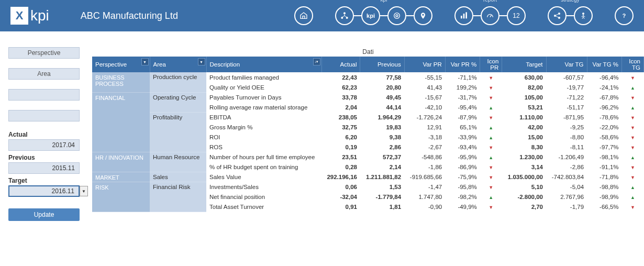  I want to click on chevron-down-icon: ▼, so click(84, 191).